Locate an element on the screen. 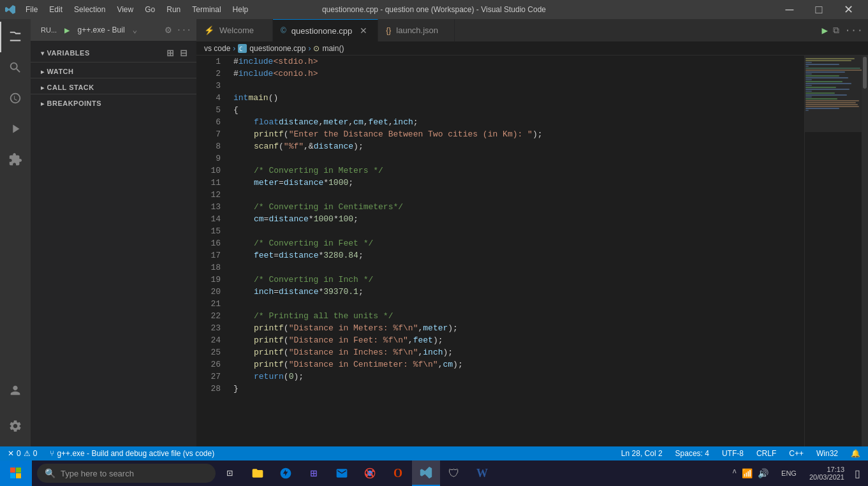 The width and height of the screenshot is (868, 486). tab-json: {} launch.json is located at coordinates (416, 31).